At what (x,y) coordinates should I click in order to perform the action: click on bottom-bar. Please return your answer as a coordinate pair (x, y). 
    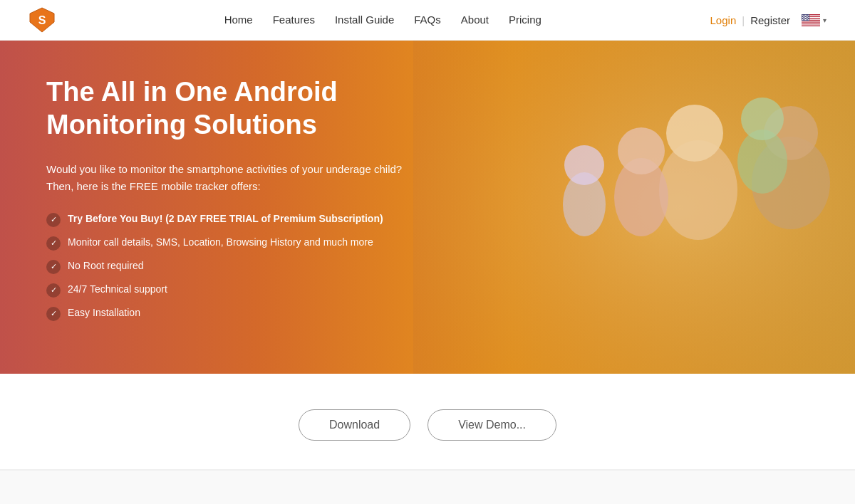
    Looking at the image, I should click on (428, 487).